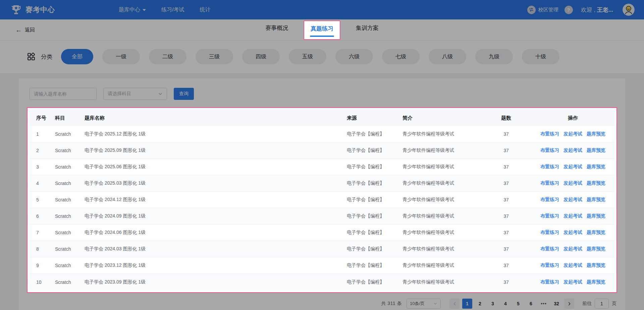 The width and height of the screenshot is (644, 310). What do you see at coordinates (599, 304) in the screenshot?
I see `goto-page: 前往 页` at bounding box center [599, 304].